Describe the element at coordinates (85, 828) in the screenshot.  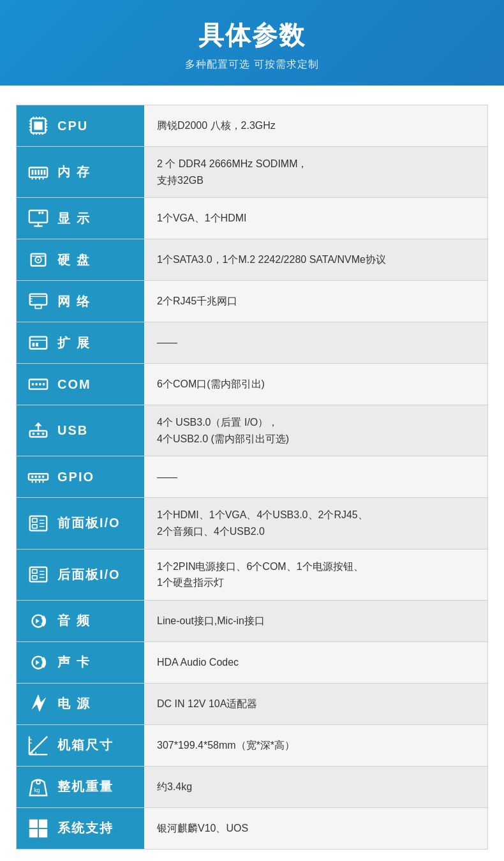
I see `spec-label-text-os: 系统支持` at that location.